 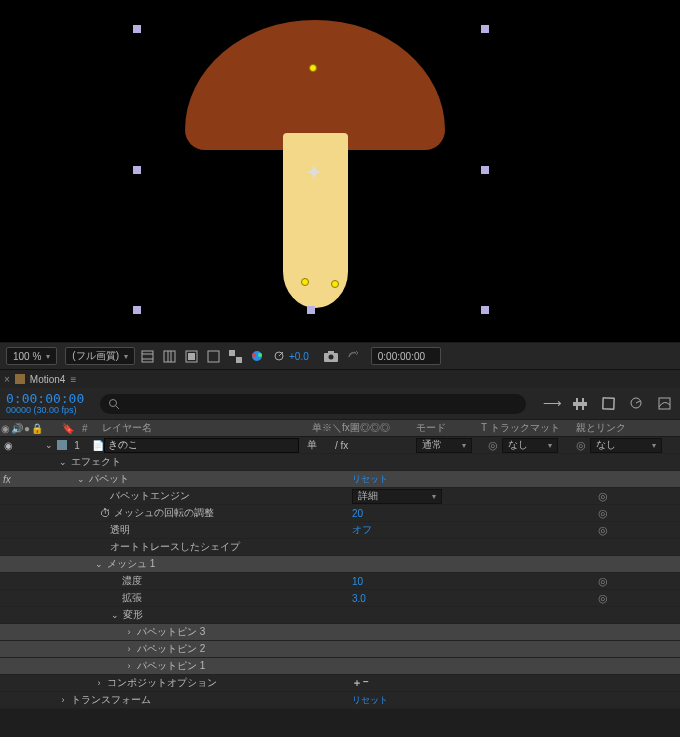 What do you see at coordinates (137, 170) in the screenshot?
I see `bbox-handle-ml` at bounding box center [137, 170].